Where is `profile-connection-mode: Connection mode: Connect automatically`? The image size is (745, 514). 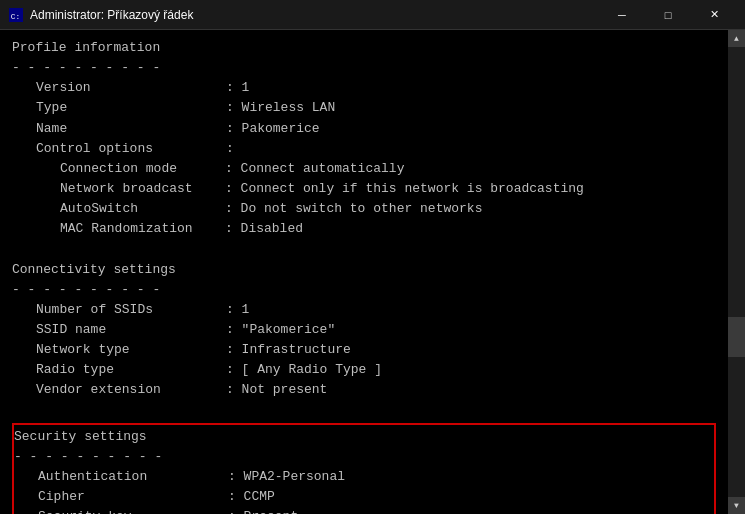 profile-connection-mode: Connection mode: Connect automatically is located at coordinates (364, 169).